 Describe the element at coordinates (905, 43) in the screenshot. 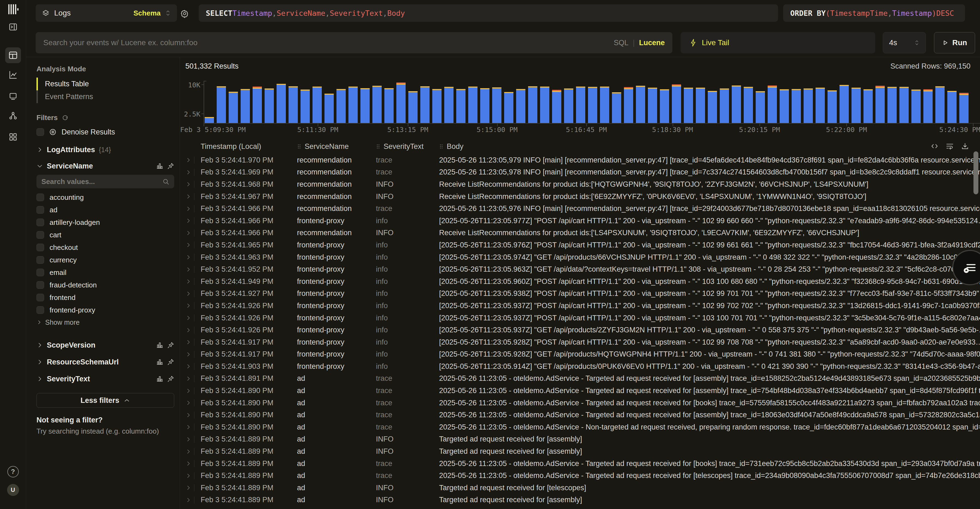

I see `refresh-interval-select: 4s` at that location.